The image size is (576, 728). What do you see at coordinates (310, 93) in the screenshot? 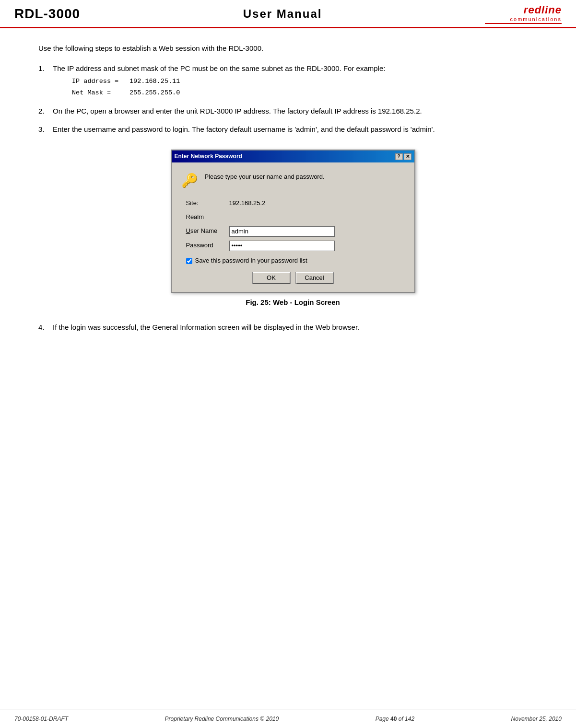
I see `netmask-row: Net Mask = 255.255.255.0` at bounding box center [310, 93].